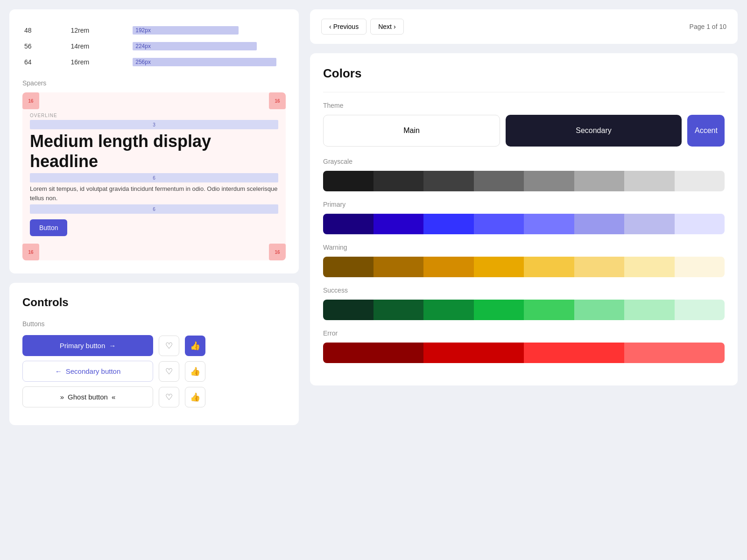 The width and height of the screenshot is (747, 560). Describe the element at coordinates (88, 397) in the screenshot. I see `ghost-button: » Ghost button «` at that location.